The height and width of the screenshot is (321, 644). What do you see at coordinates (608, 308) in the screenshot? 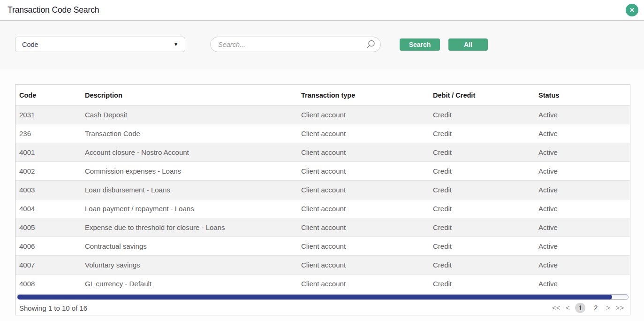
I see `pagination-next: >` at bounding box center [608, 308].